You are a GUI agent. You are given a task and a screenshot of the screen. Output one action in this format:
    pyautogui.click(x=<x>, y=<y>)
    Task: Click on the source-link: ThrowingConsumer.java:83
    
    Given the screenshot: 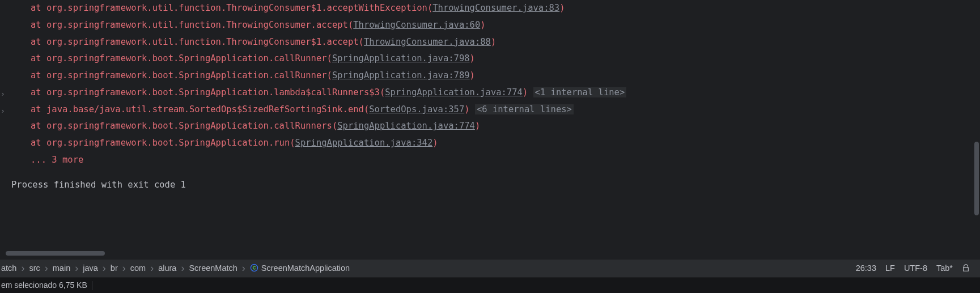 What is the action you would take?
    pyautogui.click(x=496, y=8)
    